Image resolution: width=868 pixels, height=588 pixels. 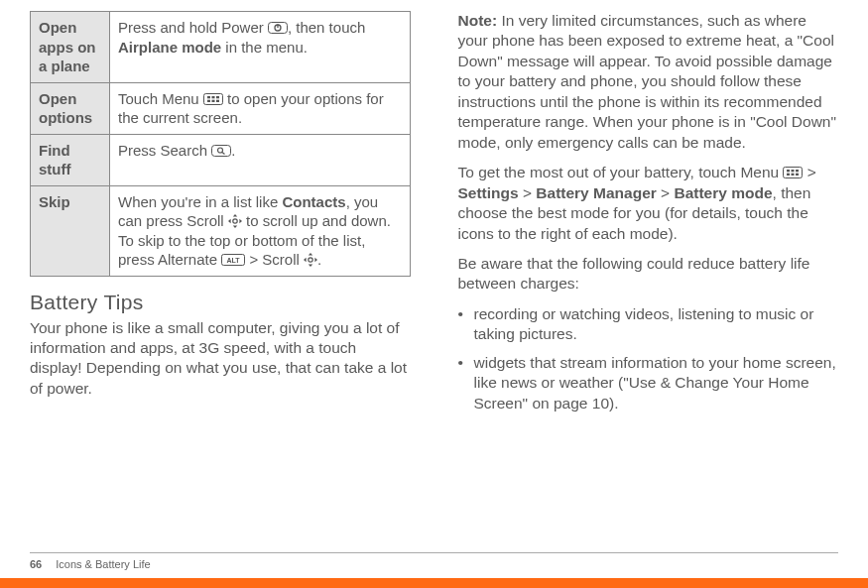 What do you see at coordinates (70, 108) in the screenshot?
I see `row-label: Open options` at bounding box center [70, 108].